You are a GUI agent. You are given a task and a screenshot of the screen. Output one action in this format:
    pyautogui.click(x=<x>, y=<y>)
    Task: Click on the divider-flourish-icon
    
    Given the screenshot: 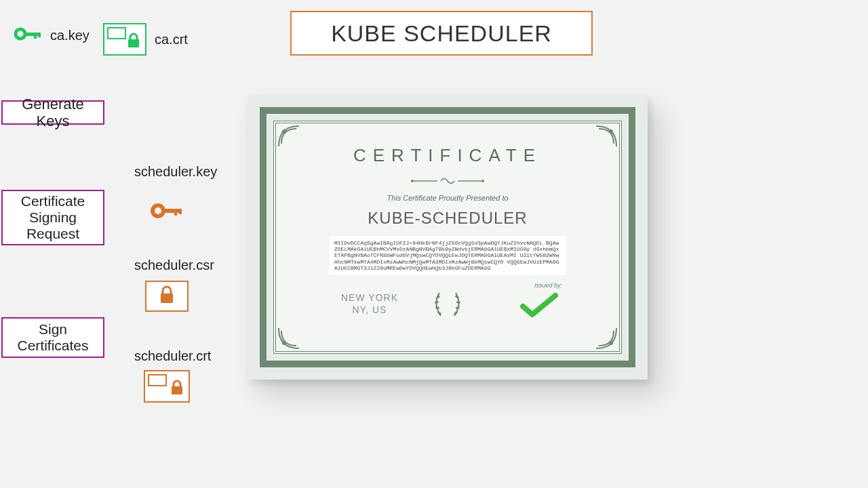 What is the action you would take?
    pyautogui.click(x=448, y=183)
    